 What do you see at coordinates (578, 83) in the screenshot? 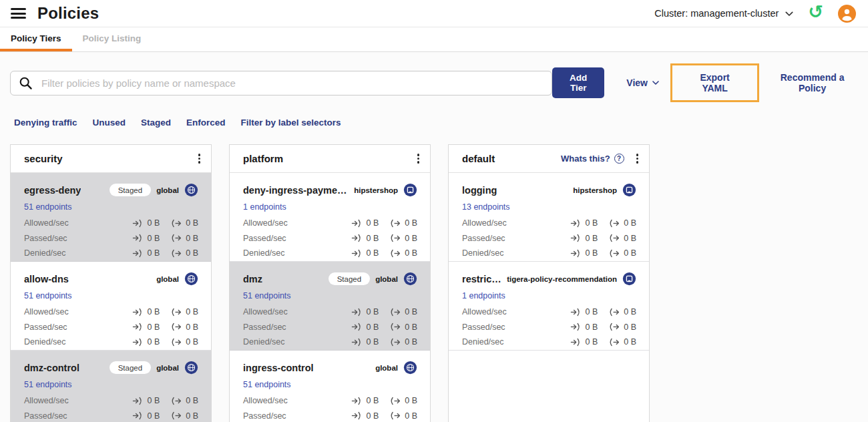
I see `add-tier-button: Add Tier` at bounding box center [578, 83].